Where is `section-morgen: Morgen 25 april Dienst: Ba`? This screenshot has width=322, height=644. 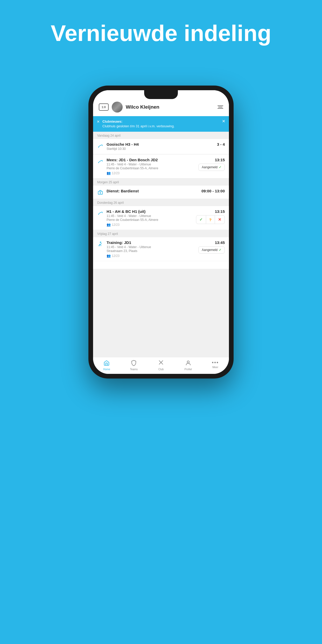 section-morgen: Morgen 25 april Dienst: Ba is located at coordinates (161, 188).